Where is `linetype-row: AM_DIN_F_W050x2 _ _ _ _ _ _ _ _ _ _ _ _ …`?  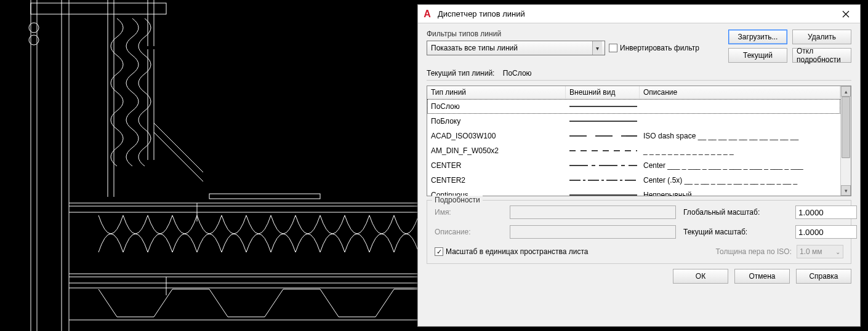
linetype-row: AM_DIN_F_W050x2 _ _ _ _ _ _ _ _ _ _ _ _ … is located at coordinates (634, 151).